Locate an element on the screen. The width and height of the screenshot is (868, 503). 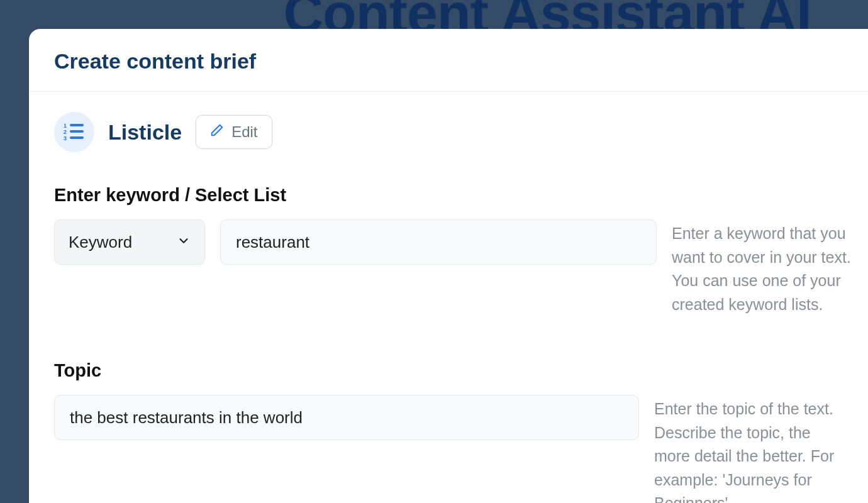
pencil-icon is located at coordinates (217, 132).